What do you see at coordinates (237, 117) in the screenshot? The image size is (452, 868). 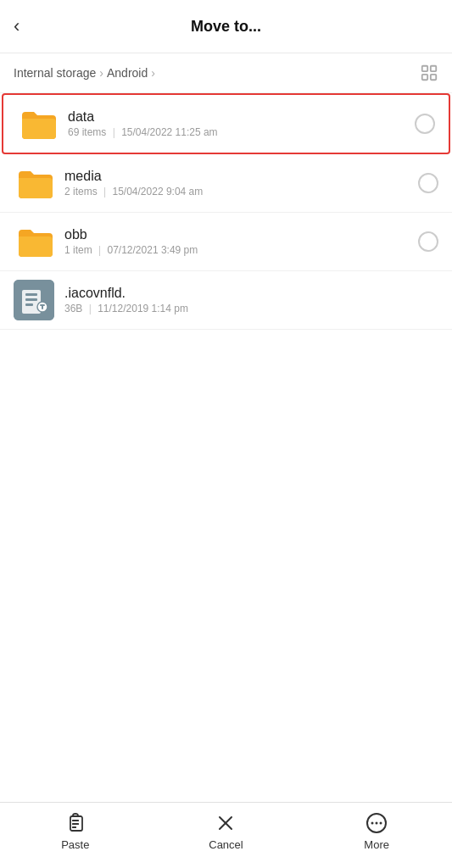 I see `file-name-data: data` at bounding box center [237, 117].